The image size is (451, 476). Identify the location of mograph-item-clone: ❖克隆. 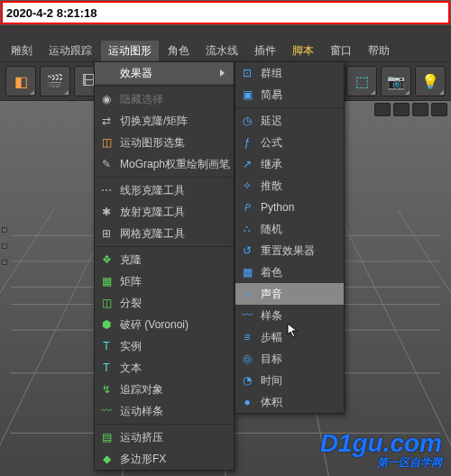
(164, 260).